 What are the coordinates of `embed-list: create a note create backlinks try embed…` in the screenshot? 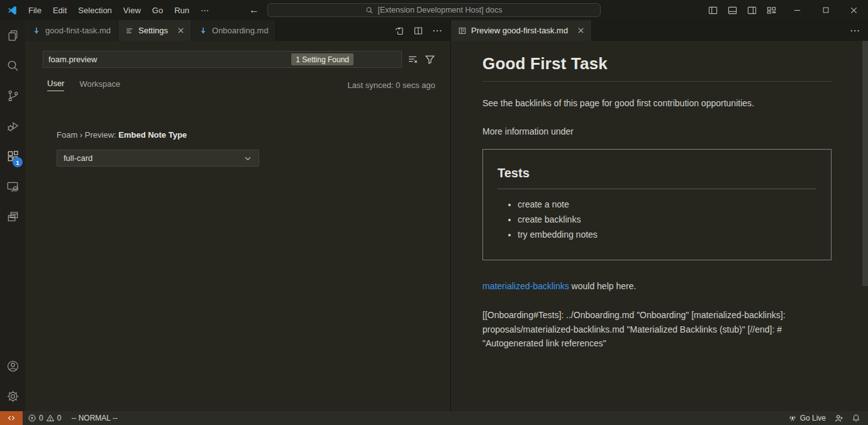 It's located at (657, 219).